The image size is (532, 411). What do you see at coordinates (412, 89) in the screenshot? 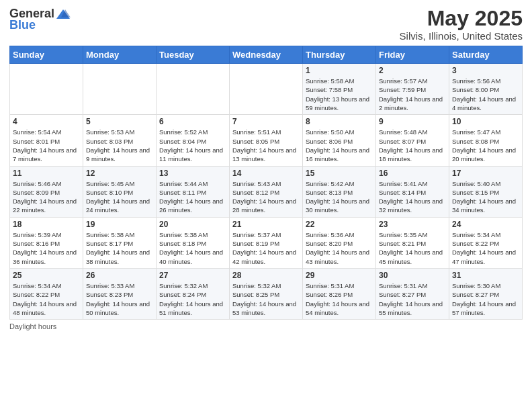
I see `calendar-cell-0-5: 2Sunrise: 5:57 AMSunset: 7:59 PMDaylight…` at bounding box center [412, 89].